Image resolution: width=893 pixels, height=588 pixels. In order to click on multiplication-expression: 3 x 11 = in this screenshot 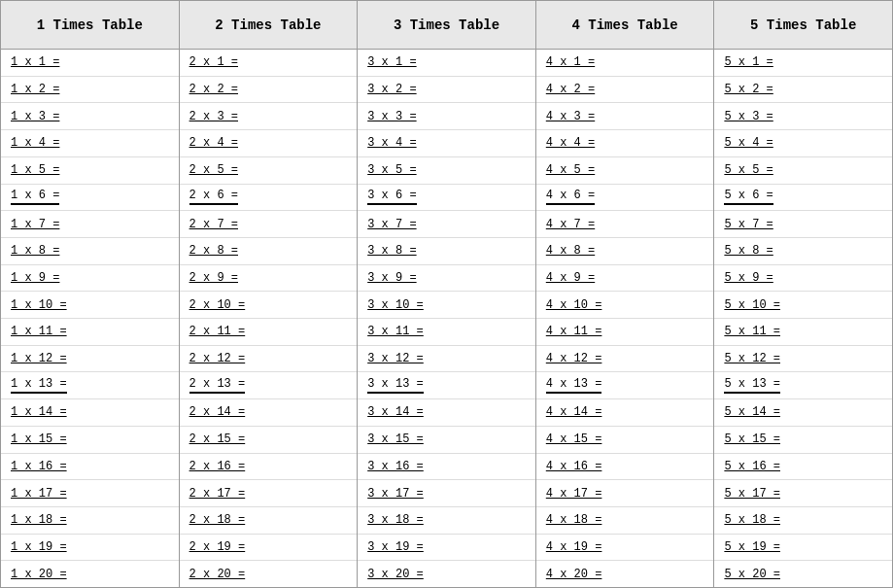, I will do `click(395, 331)`.